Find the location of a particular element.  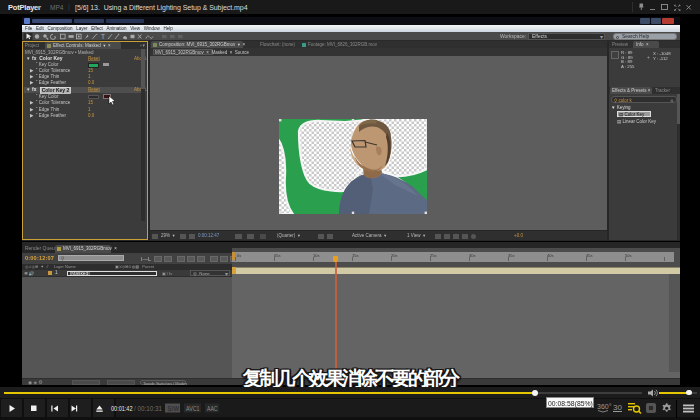

svg-text: / 00:10:31 is located at coordinates (148, 408).